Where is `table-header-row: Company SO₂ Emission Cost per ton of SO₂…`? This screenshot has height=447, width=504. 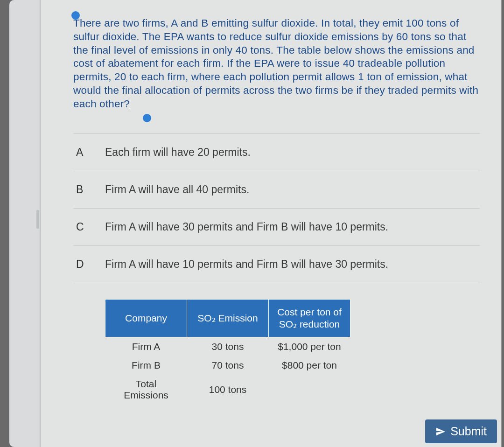
table-header-row: Company SO₂ Emission Cost per ton of SO₂… is located at coordinates (228, 318).